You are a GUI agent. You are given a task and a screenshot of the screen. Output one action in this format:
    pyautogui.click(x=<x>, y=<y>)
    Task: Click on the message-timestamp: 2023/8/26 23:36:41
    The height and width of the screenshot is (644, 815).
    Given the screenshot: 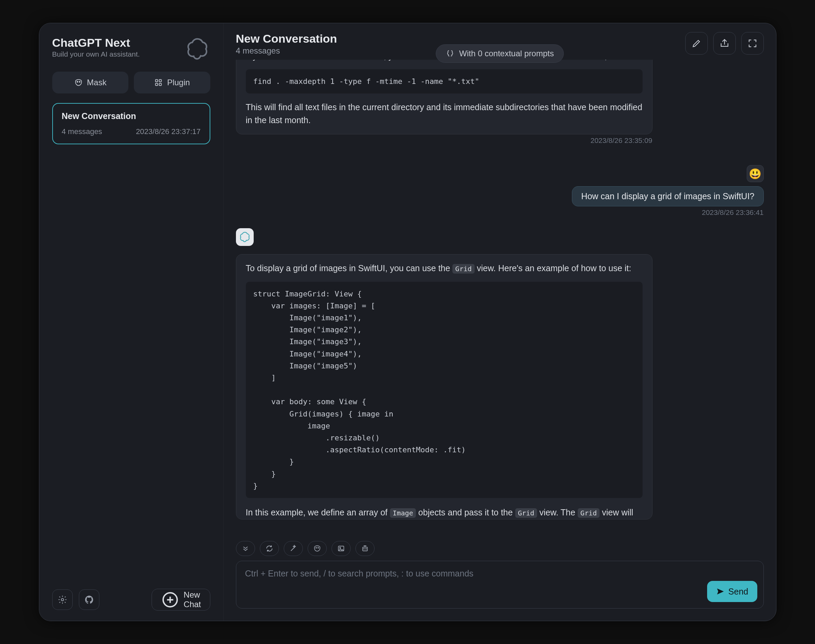 What is the action you would take?
    pyautogui.click(x=500, y=213)
    